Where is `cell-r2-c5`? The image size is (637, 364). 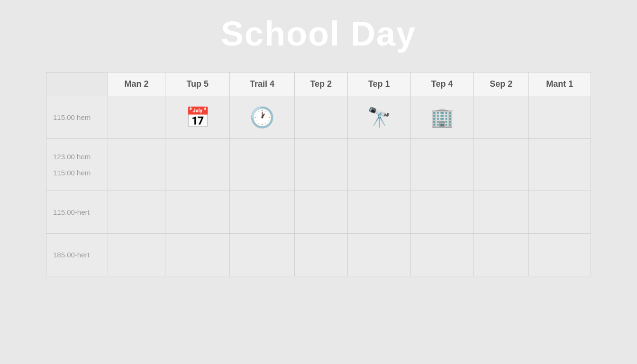
cell-r2-c5 is located at coordinates (442, 212).